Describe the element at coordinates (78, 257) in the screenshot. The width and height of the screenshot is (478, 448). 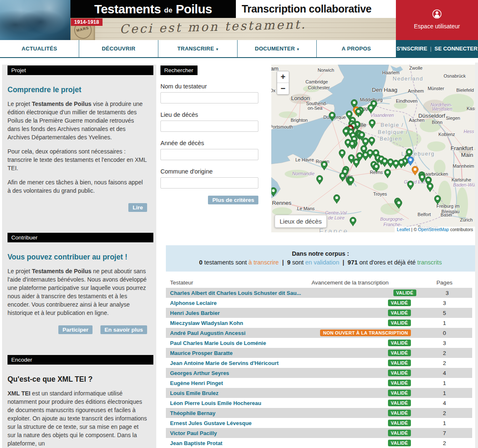
I see `contribuer-heading: Vous pouvez contribuer au projet !` at that location.